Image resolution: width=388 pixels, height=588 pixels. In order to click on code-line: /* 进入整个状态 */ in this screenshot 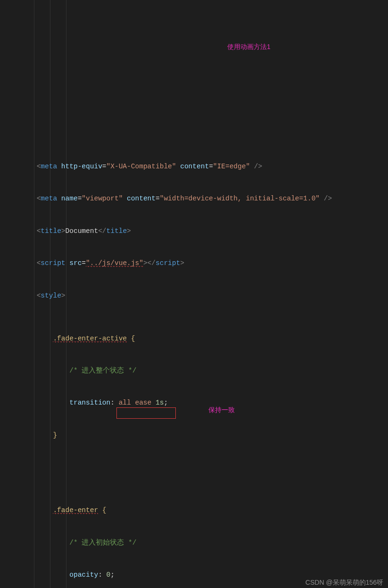, I will do `click(194, 371)`.